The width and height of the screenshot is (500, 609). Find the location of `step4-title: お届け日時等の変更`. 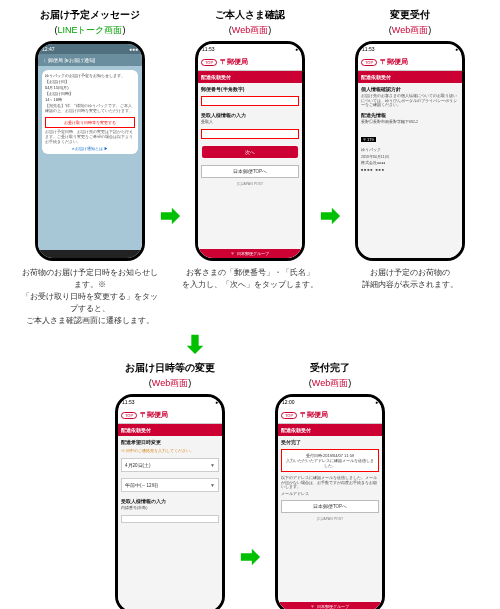

step4-title: お届け日時等の変更 is located at coordinates (170, 368).